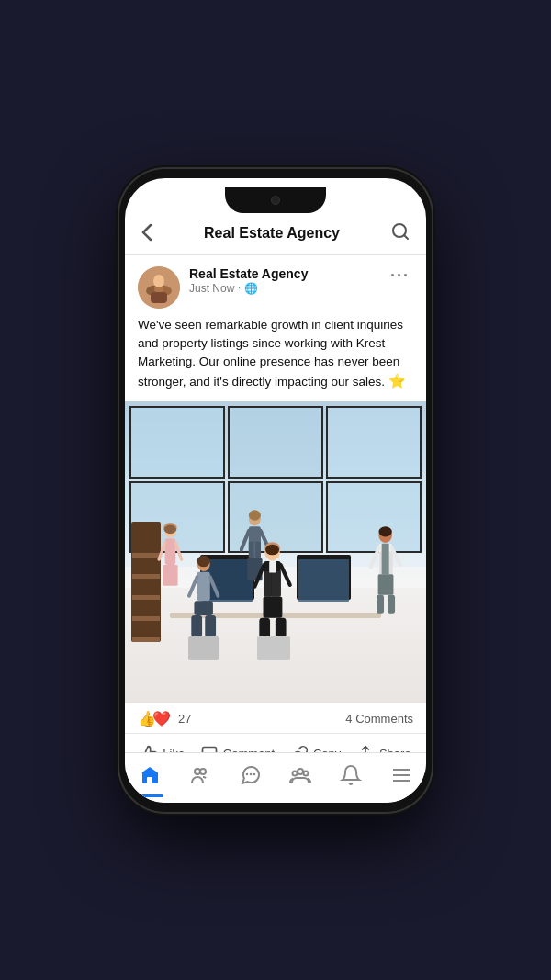 Image resolution: width=551 pixels, height=980 pixels. Describe the element at coordinates (300, 775) in the screenshot. I see `groups-icon` at that location.